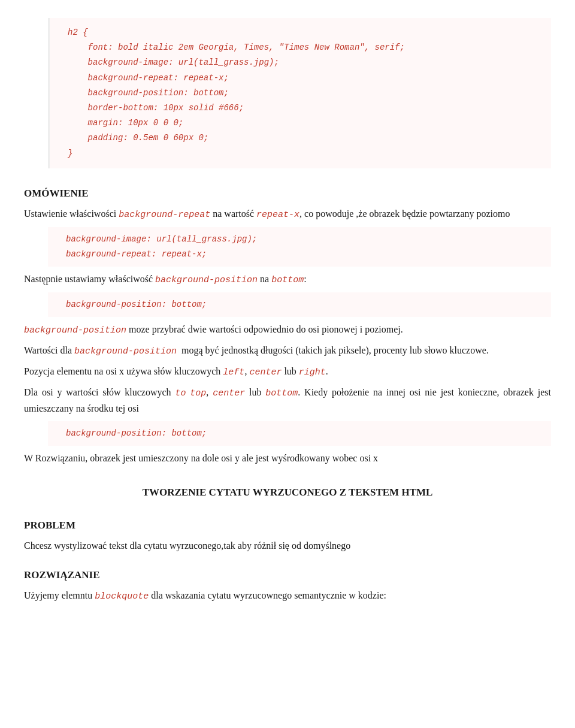  What do you see at coordinates (265, 373) in the screenshot?
I see `inline-code-center: center` at bounding box center [265, 373].